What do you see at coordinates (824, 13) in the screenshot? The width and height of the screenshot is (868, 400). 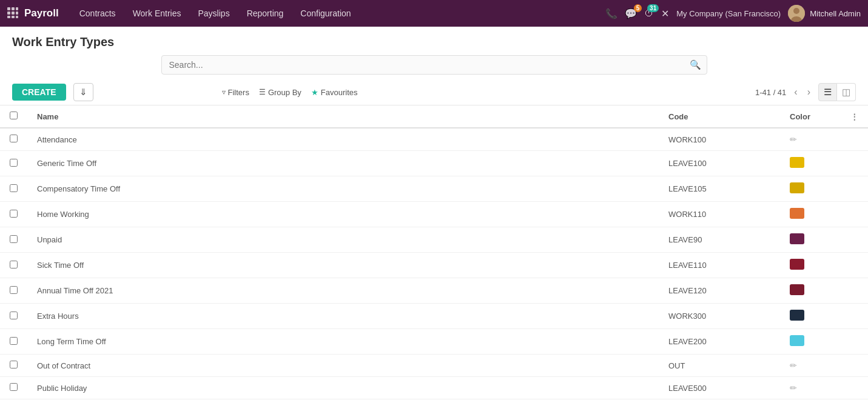 I see `user-menu: Mitchell Admin` at bounding box center [824, 13].